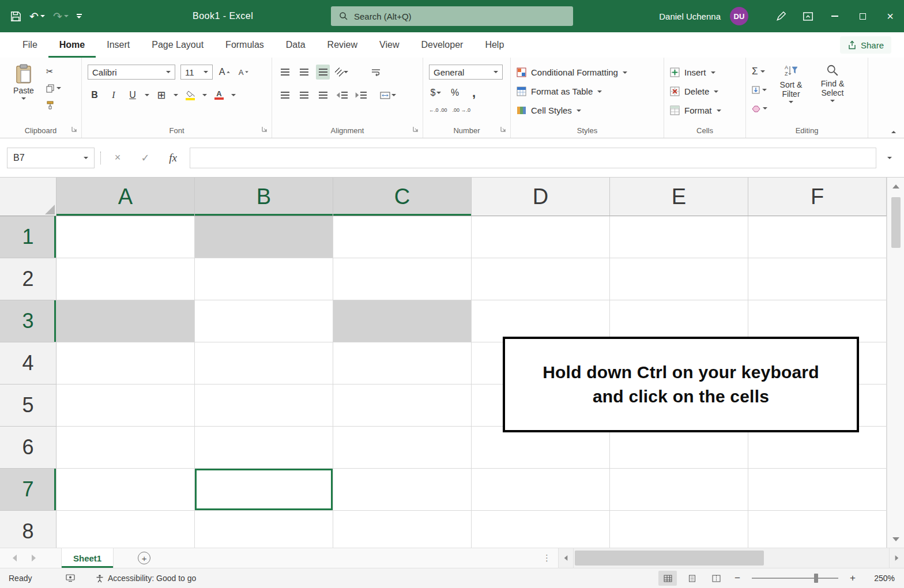 The image size is (904, 588). Describe the element at coordinates (402, 363) in the screenshot. I see `cell-C4` at that location.